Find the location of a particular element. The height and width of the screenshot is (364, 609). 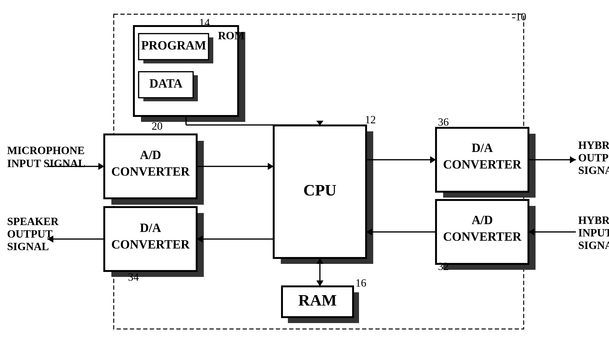

ad-converter-left-line2: CONVERTER is located at coordinates (151, 172).